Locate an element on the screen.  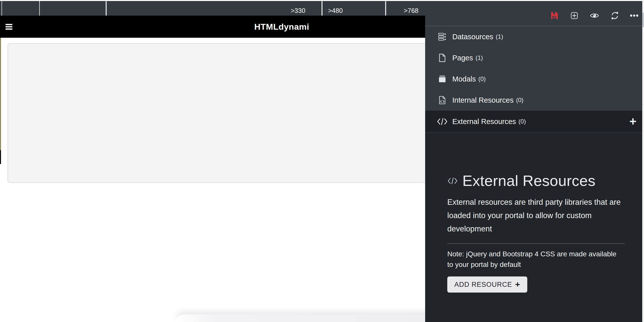
breakpoint-tab-label: >330 is located at coordinates (298, 11).